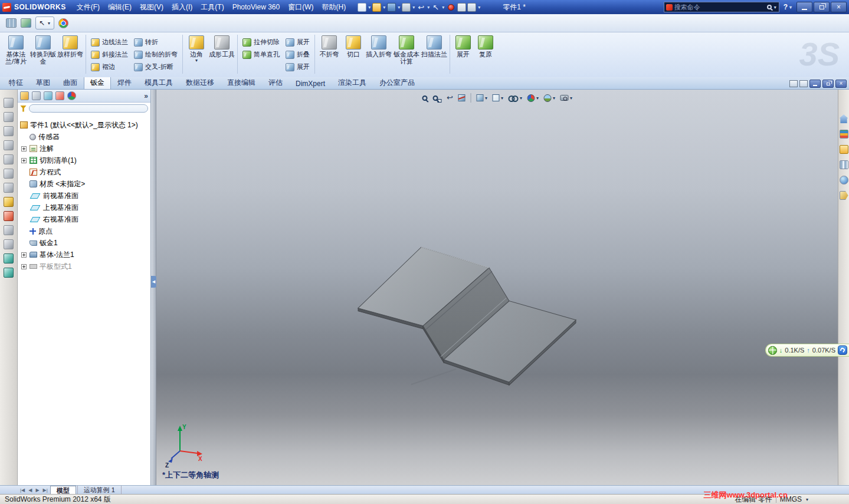 This screenshot has height=504, width=849. I want to click on miter-flange-button: 斜接法兰, so click(110, 54).